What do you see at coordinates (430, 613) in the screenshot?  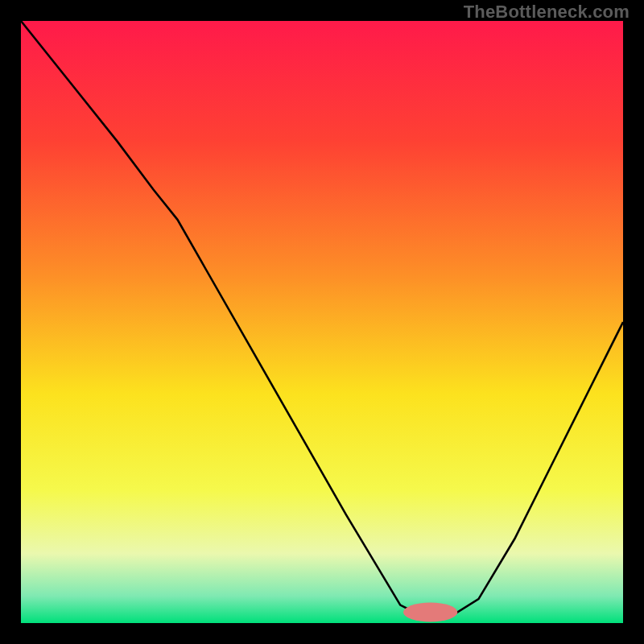 I see `optimal-marker` at bounding box center [430, 613].